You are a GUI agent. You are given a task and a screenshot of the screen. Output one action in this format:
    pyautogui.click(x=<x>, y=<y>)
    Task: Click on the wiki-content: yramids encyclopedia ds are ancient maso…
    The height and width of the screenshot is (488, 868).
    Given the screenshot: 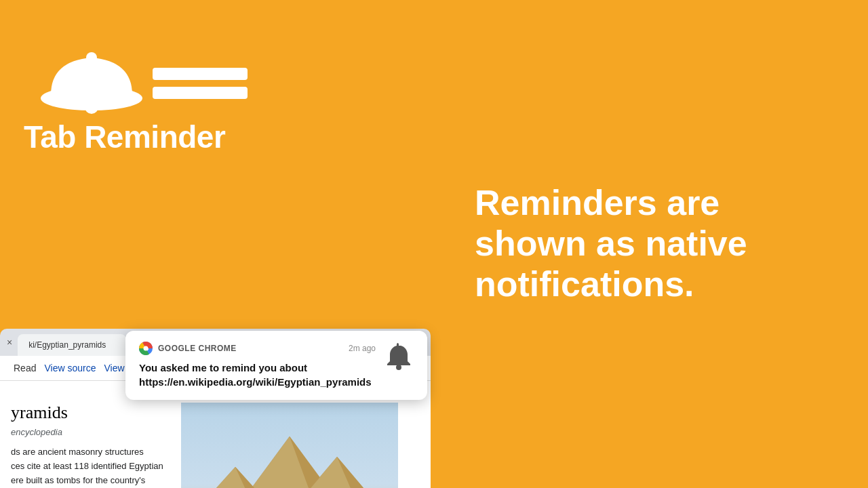 What is the action you would take?
    pyautogui.click(x=216, y=442)
    